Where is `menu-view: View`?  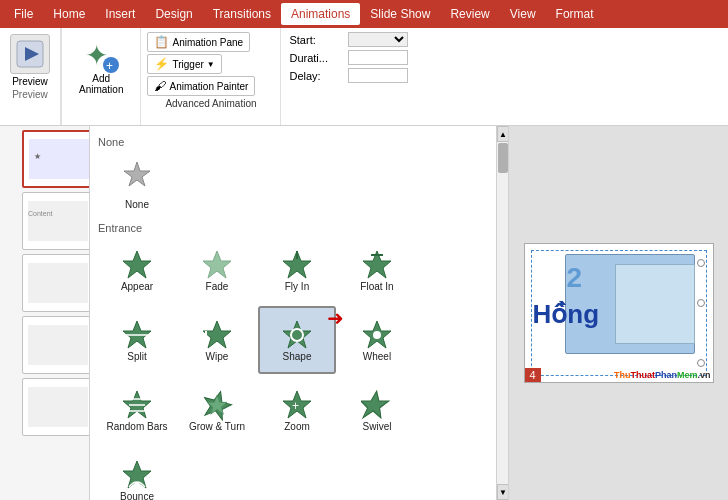
menu-view: View is located at coordinates (523, 14).